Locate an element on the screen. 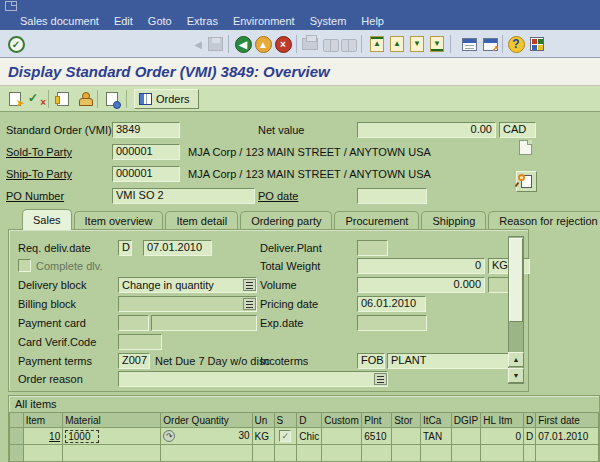 This screenshot has height=462, width=600. exp-date-field is located at coordinates (392, 323).